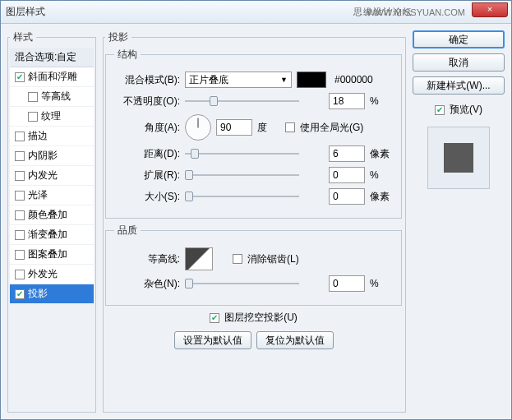 Image resolution: width=512 pixels, height=420 pixels. What do you see at coordinates (255, 101) in the screenshot?
I see `opacity-slider` at bounding box center [255, 101].